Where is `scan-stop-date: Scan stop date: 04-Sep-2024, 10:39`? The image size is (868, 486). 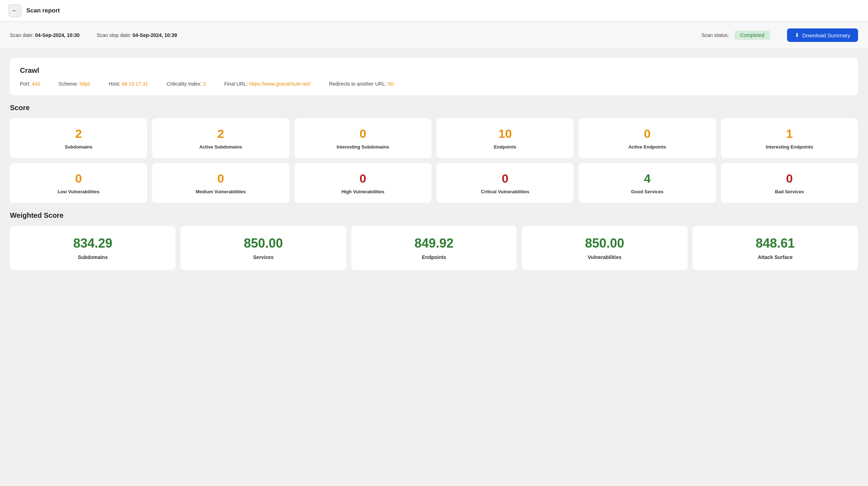
scan-stop-date: Scan stop date: 04-Sep-2024, 10:39 is located at coordinates (137, 35).